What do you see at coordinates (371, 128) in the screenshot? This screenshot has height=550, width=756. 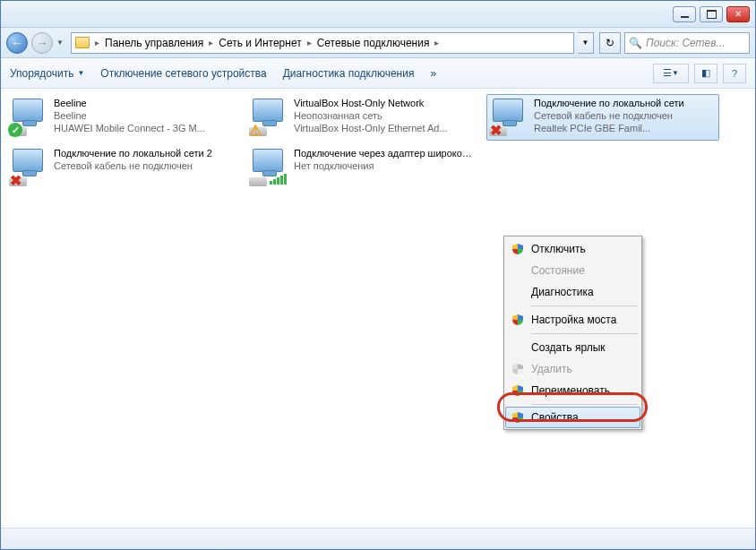 I see `connection-device: VirtualBox Host-Only Ethernet Ad...` at bounding box center [371, 128].